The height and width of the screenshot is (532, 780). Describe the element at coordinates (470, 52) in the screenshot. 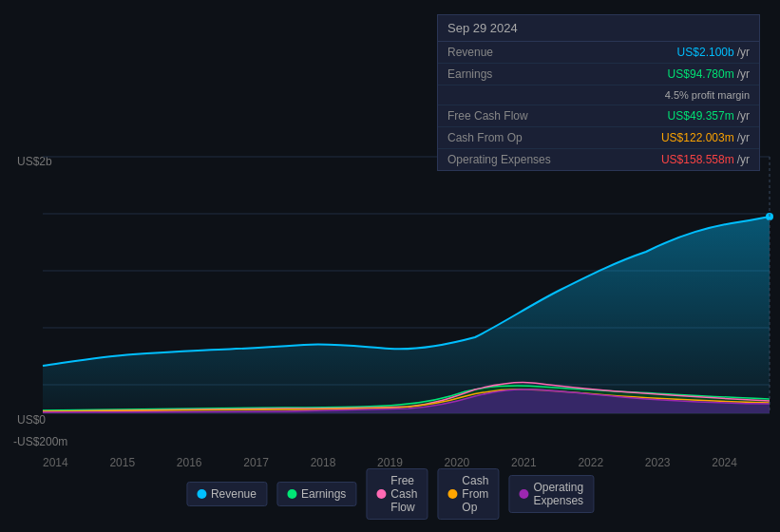

I see `tooltip-revenue-label: Revenue` at that location.